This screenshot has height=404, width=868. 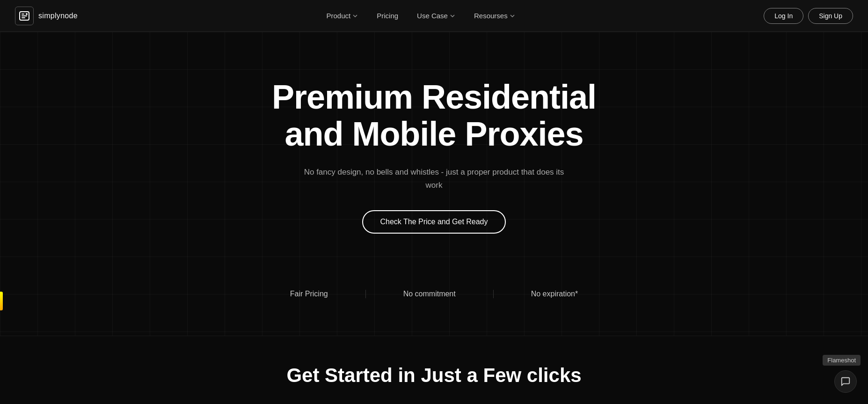 What do you see at coordinates (434, 375) in the screenshot?
I see `bottom-title: Get Started in Just a Few clicks` at bounding box center [434, 375].